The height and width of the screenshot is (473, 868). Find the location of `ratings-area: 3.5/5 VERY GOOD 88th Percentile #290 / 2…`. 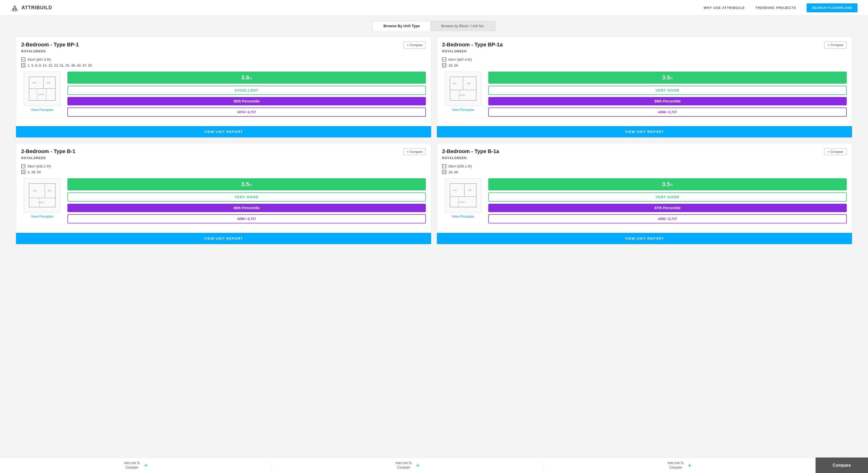

ratings-area: 3.5/5 VERY GOOD 88th Percentile #290 / 2… is located at coordinates (247, 201).